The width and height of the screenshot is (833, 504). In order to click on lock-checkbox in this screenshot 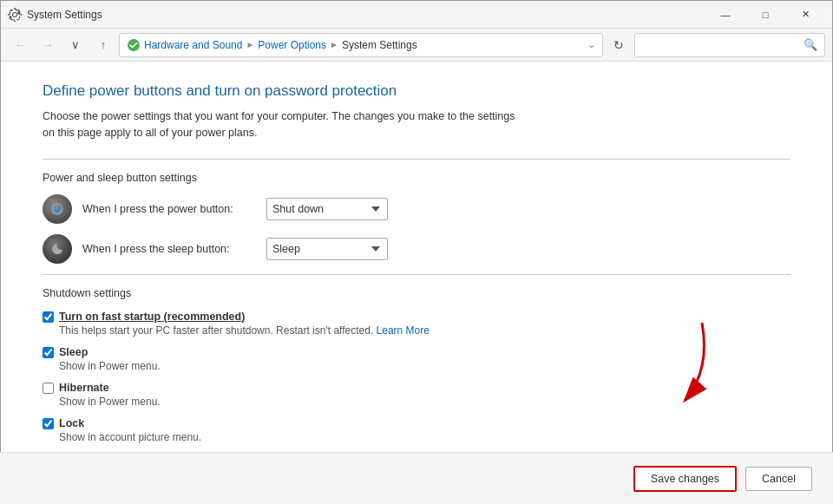, I will do `click(49, 423)`.